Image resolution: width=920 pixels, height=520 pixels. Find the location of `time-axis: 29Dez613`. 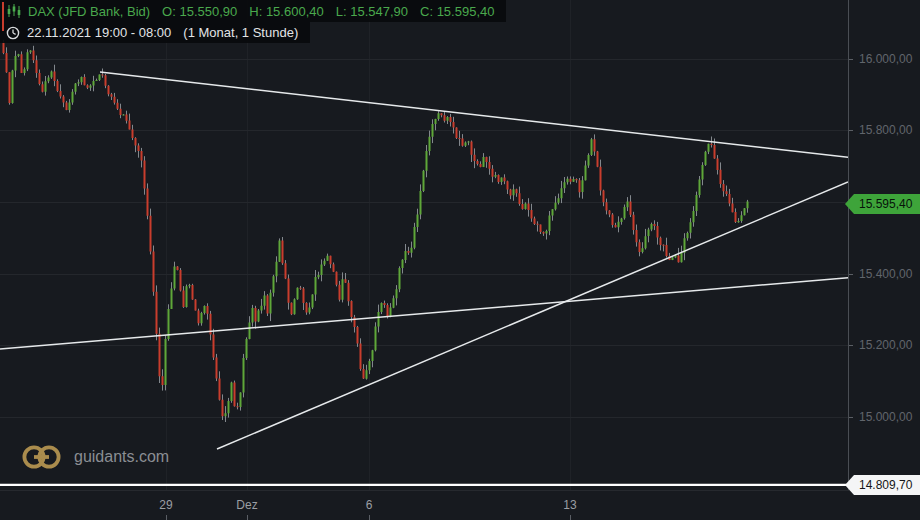

time-axis: 29Dez613 is located at coordinates (460, 505).